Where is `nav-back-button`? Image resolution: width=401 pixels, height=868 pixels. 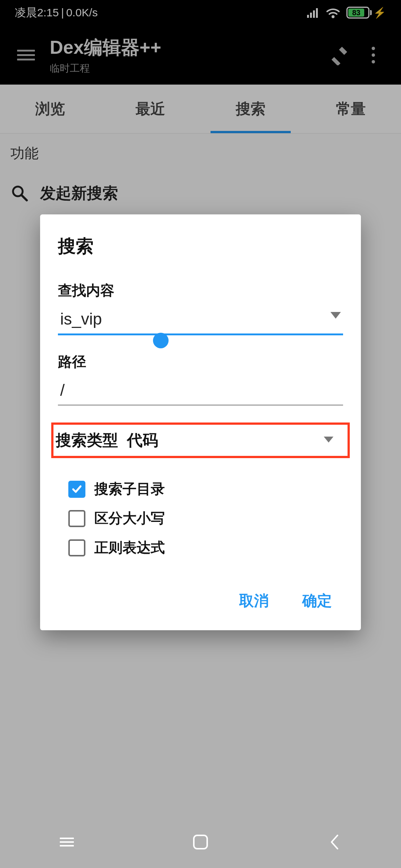 nav-back-button is located at coordinates (334, 842).